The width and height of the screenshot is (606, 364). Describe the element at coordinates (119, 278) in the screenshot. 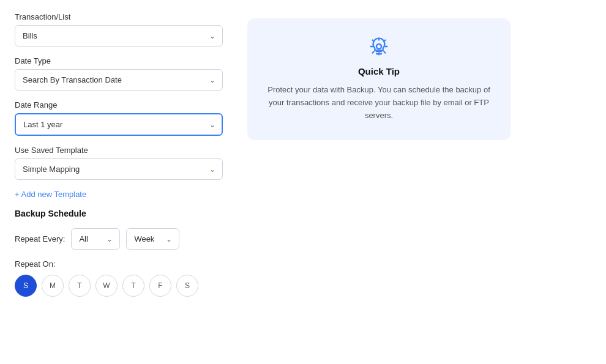

I see `repeat-on-row: Repeat On: S M T W T F S` at that location.